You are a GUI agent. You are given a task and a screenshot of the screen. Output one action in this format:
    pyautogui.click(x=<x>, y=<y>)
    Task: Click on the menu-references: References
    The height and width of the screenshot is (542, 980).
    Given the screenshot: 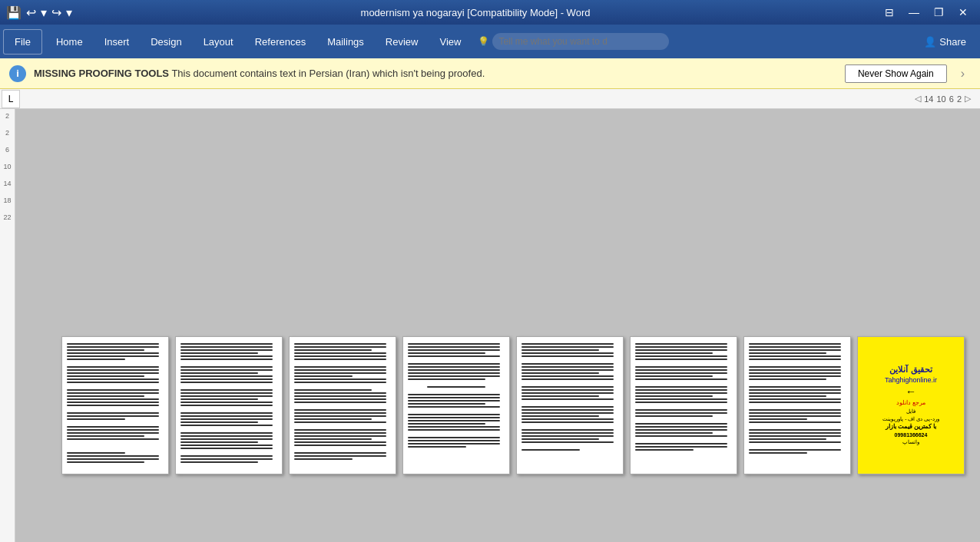 What is the action you would take?
    pyautogui.click(x=280, y=41)
    